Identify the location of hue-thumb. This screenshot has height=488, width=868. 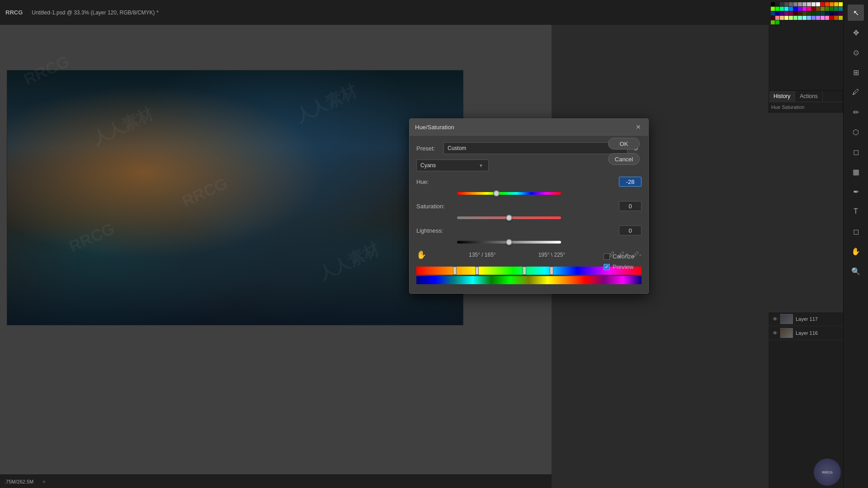
(496, 193).